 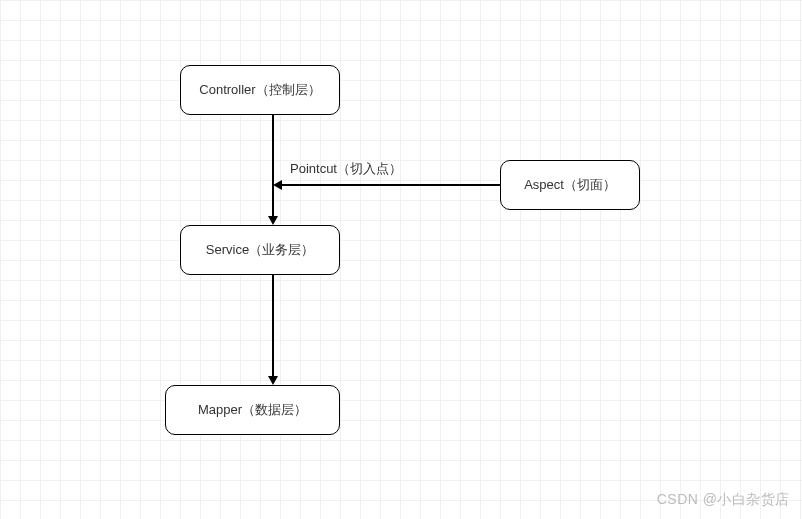 I want to click on edge-label-pointcut: Pointcut（切入点）, so click(x=346, y=169).